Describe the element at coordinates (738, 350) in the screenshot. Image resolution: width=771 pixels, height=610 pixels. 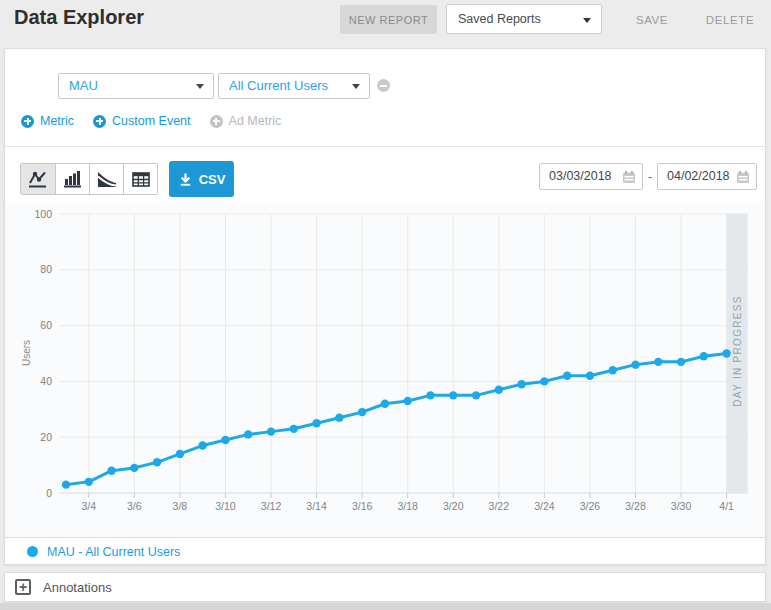
I see `svg-text: DAY IN PROGRESS` at that location.